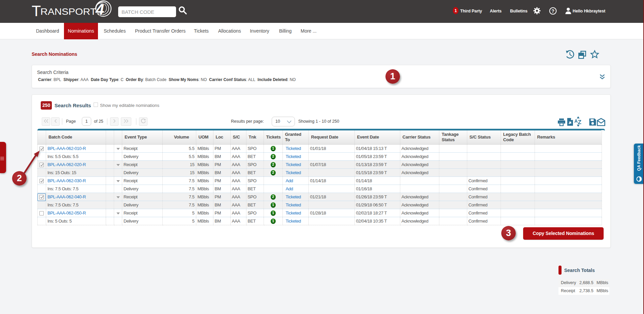  Describe the element at coordinates (36, 11) in the screenshot. I see `svg-text: T` at that location.